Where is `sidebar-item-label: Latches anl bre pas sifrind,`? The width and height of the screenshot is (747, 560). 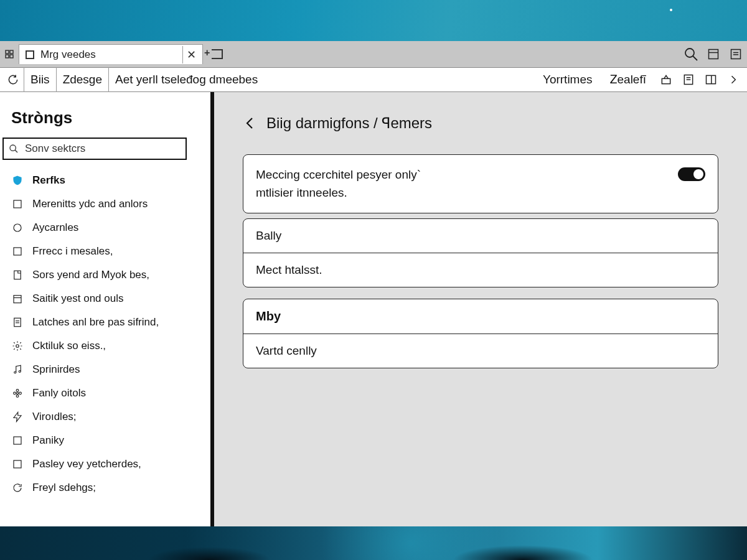
sidebar-item-label: Latches anl bre pas sifrind, is located at coordinates (96, 322).